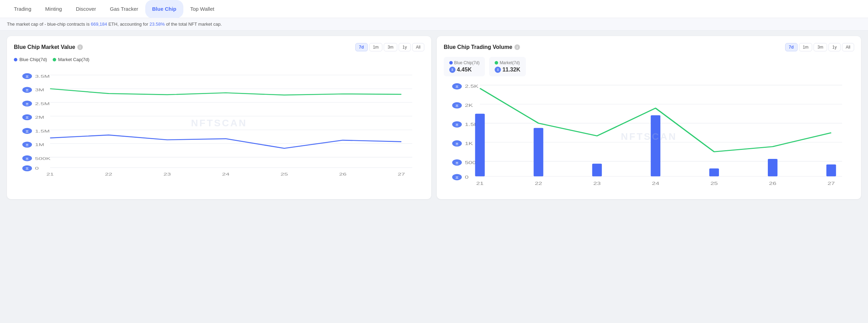  What do you see at coordinates (434, 24) in the screenshot?
I see `info-bar: The market cap of - blue-chip contracts …` at bounding box center [434, 24].